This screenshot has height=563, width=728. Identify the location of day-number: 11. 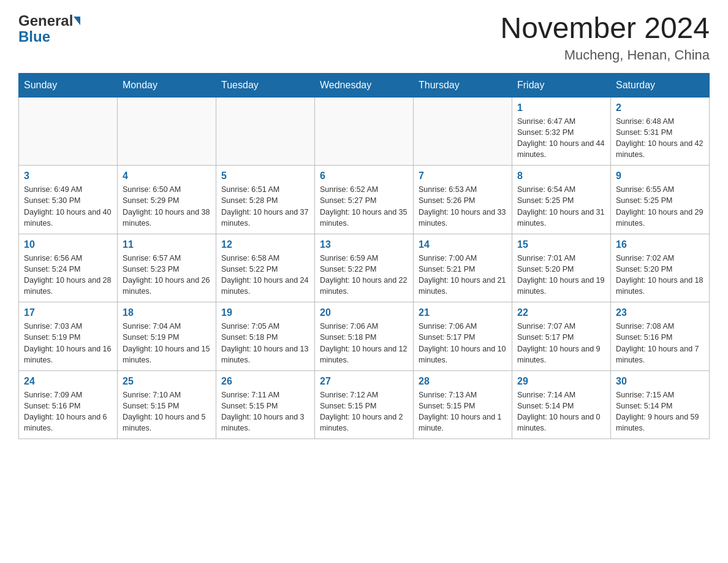
(167, 245).